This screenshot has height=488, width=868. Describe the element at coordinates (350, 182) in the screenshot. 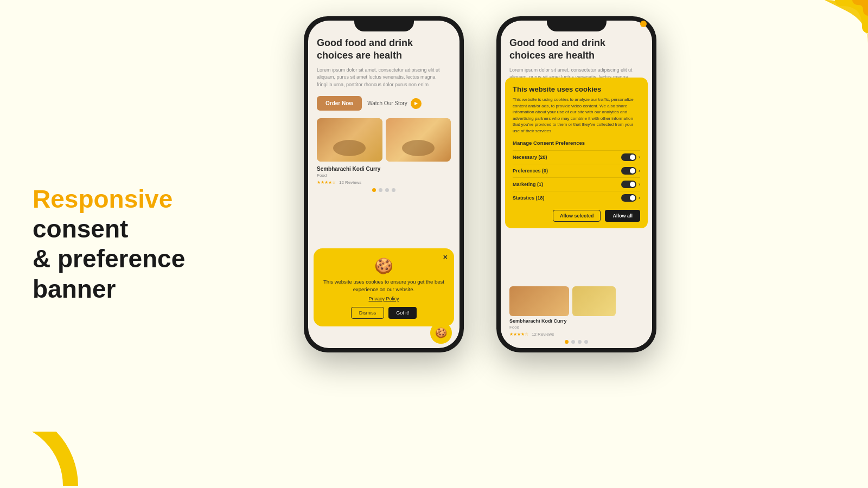

I see `reviews-count: 12 Reviews` at that location.